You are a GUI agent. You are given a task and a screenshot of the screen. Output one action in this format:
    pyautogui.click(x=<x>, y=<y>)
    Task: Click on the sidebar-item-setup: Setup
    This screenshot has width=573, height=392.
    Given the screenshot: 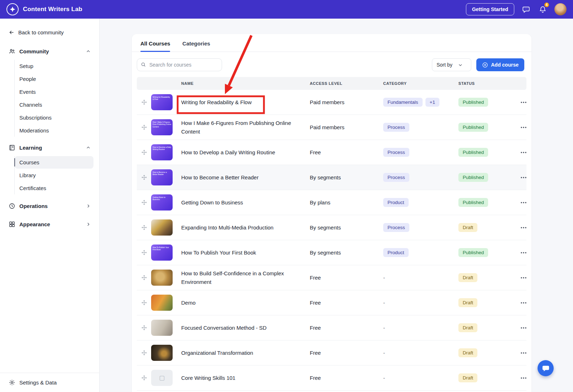 What is the action you would take?
    pyautogui.click(x=54, y=66)
    